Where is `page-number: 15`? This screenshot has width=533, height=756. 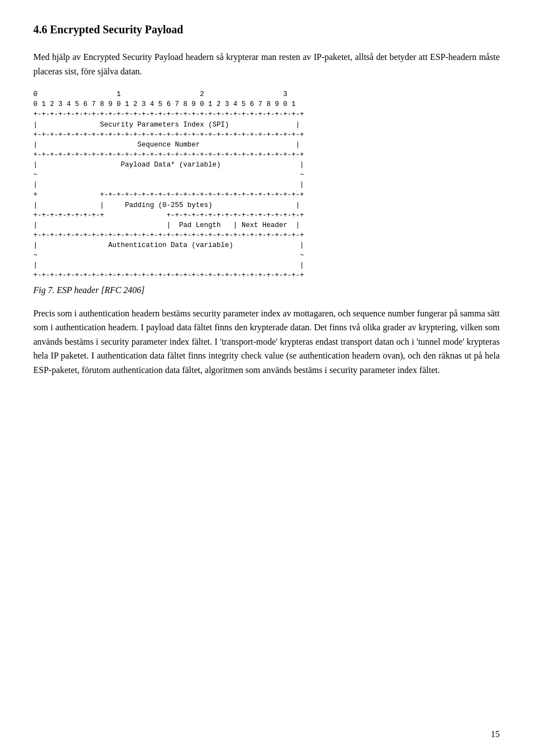 page-number: 15 is located at coordinates (495, 734).